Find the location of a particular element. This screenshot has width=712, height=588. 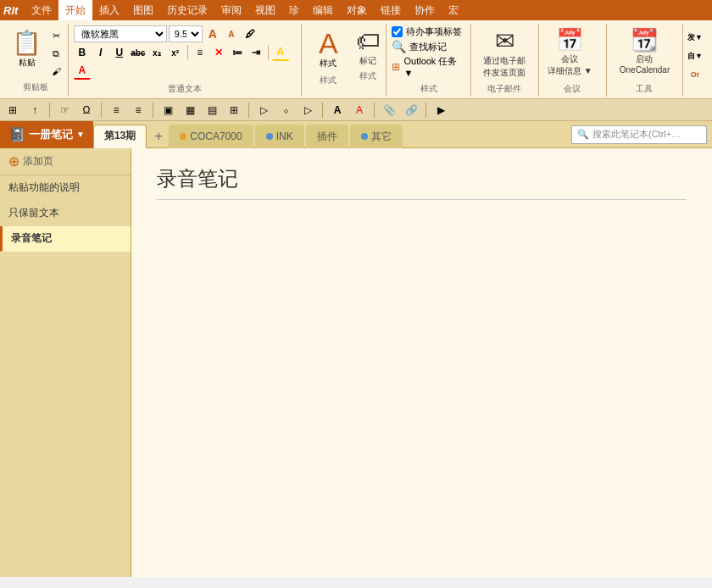

menu-link: 链接 is located at coordinates (391, 10).